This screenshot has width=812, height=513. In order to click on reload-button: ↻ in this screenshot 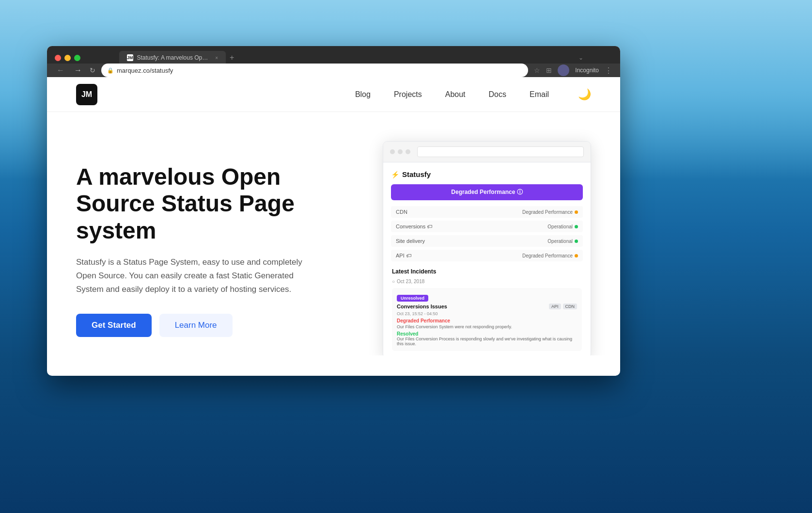, I will do `click(93, 70)`.